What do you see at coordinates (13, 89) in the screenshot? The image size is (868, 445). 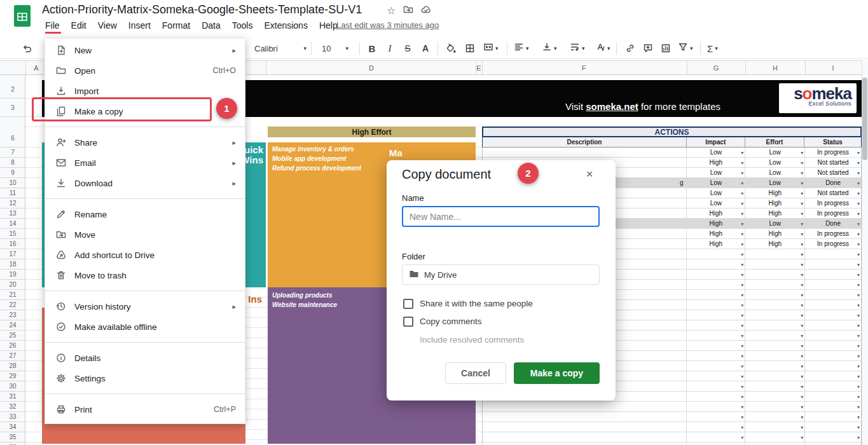 I see `row-header-2: 2` at bounding box center [13, 89].